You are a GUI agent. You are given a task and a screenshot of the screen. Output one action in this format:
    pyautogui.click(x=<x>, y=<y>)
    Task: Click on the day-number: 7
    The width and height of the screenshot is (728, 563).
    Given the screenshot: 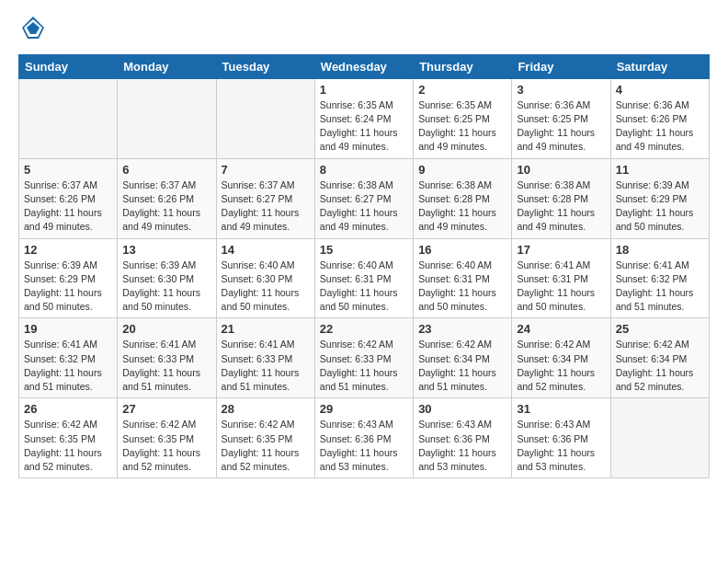 What is the action you would take?
    pyautogui.click(x=266, y=169)
    